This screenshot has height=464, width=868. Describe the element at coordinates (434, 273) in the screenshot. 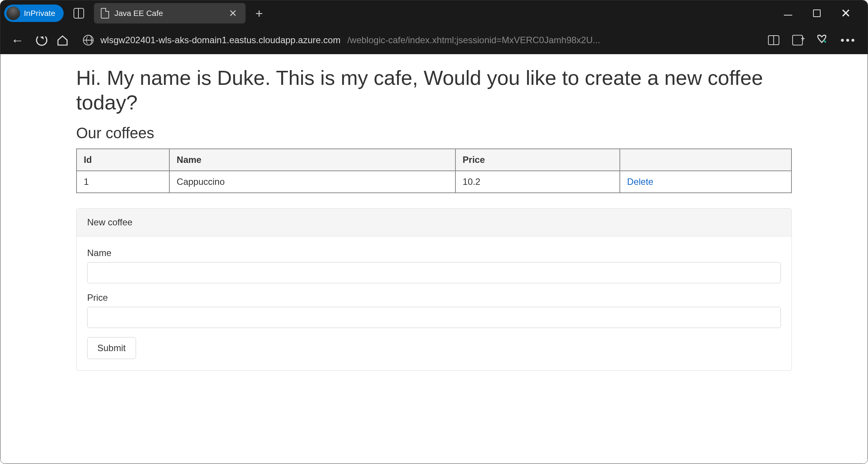

I see `name-input` at that location.